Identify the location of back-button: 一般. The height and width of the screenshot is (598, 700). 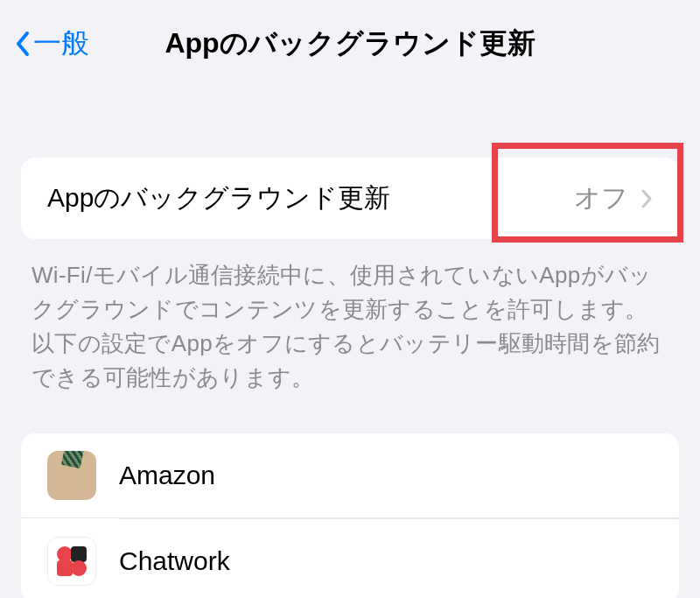
(52, 44).